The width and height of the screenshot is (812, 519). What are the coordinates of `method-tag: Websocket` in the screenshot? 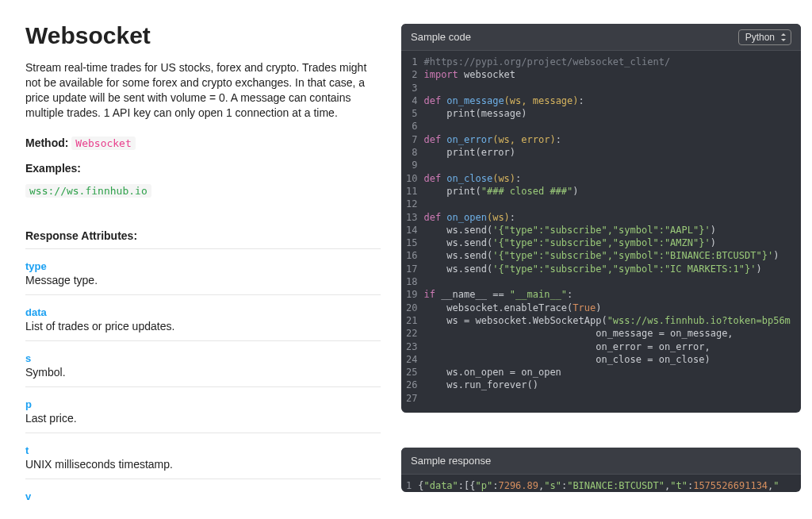 It's located at (103, 143).